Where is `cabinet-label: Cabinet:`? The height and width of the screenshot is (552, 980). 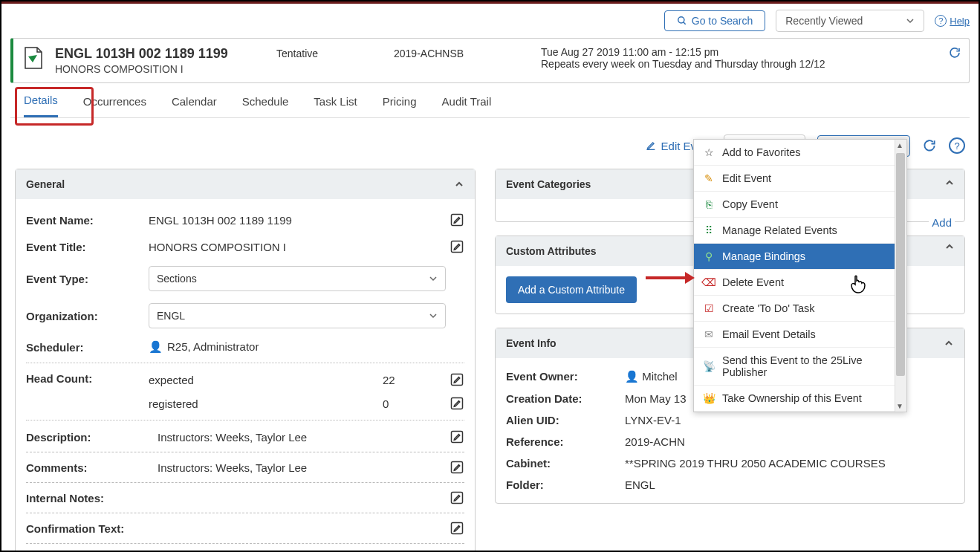
cabinet-label: Cabinet: is located at coordinates (565, 464).